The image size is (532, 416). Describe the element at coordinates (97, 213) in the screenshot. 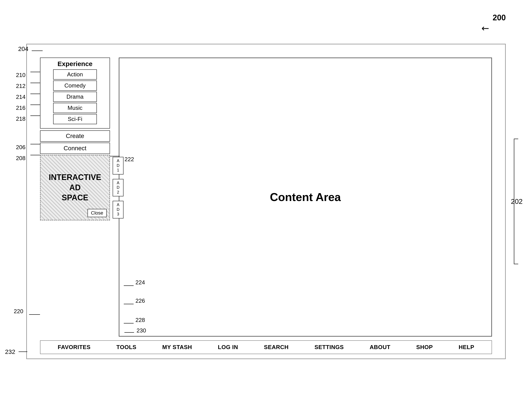

I see `close-button: Close` at that location.